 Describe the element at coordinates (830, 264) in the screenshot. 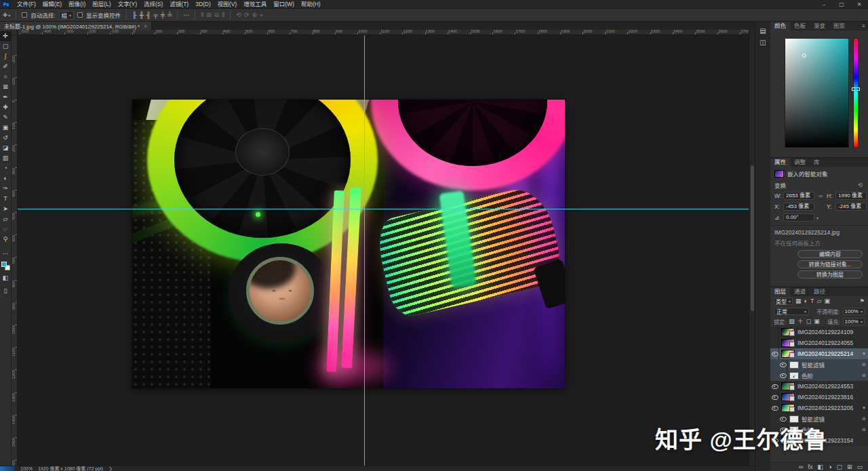

I see `props-button-1: 转换为链接对象...` at that location.